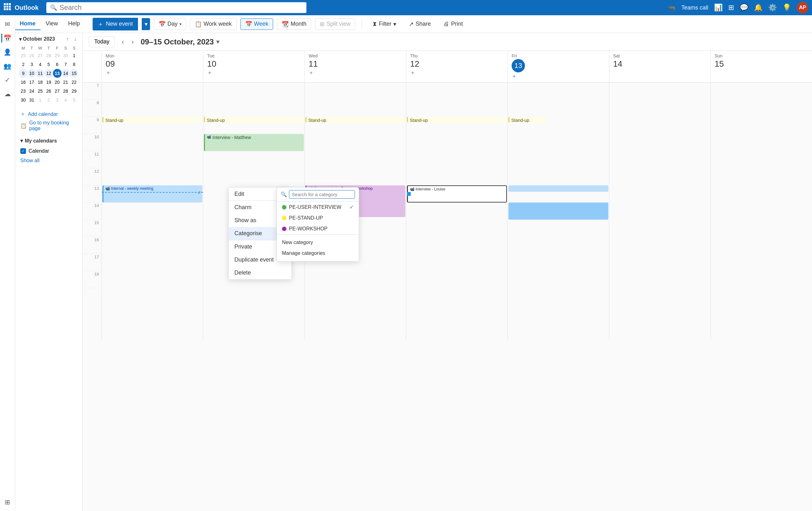 Image resolution: width=812 pixels, height=511 pixels. What do you see at coordinates (695, 8) in the screenshot?
I see `teams-call-label: Teams call` at bounding box center [695, 8].